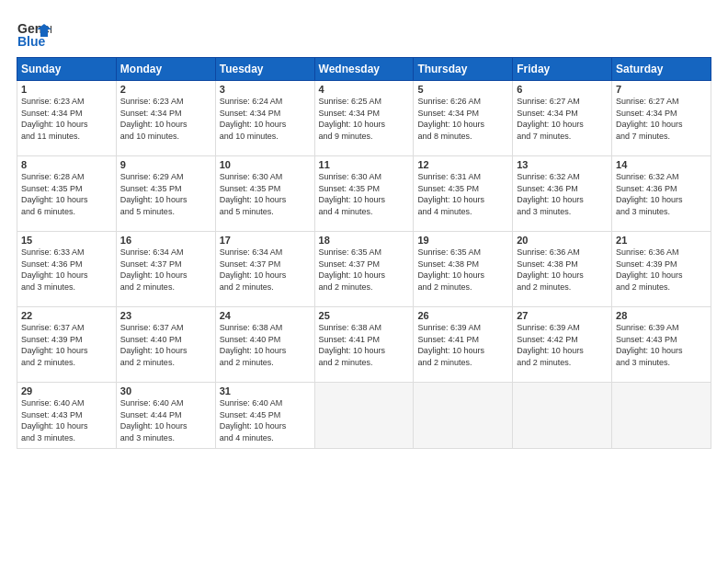 The image size is (728, 563). Describe the element at coordinates (662, 316) in the screenshot. I see `day-number: 28` at that location.